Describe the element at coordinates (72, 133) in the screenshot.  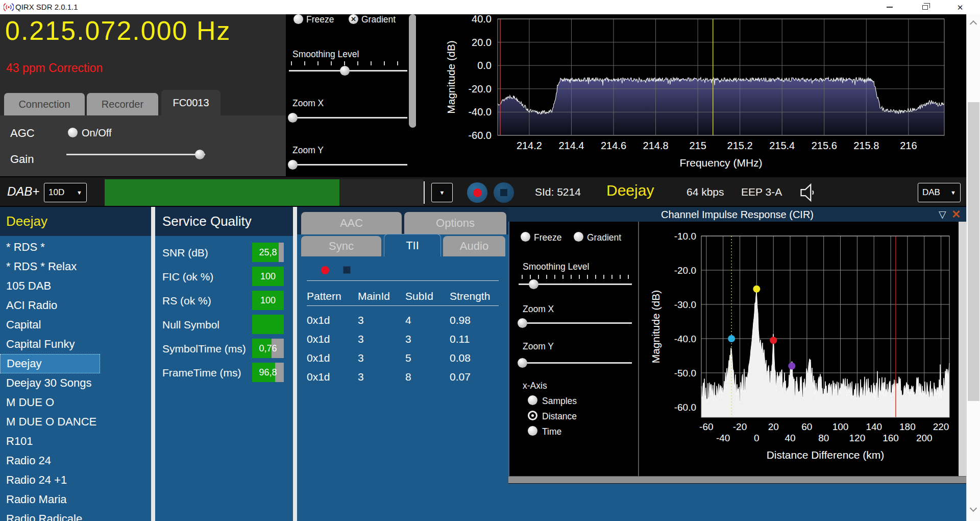
I see `agc-radio` at that location.